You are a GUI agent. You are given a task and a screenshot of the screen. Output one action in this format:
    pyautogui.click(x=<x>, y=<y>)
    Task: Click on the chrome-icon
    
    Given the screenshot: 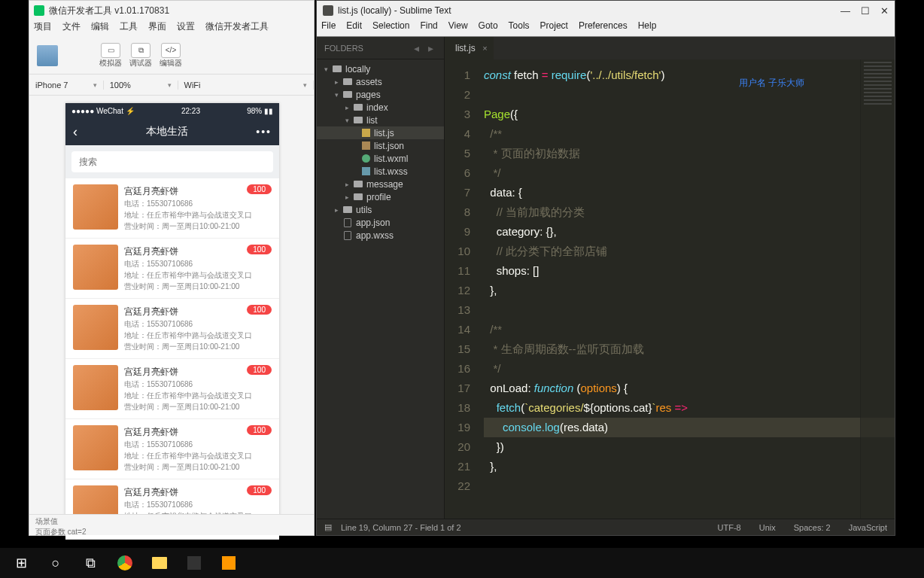 What is the action you would take?
    pyautogui.click(x=125, y=563)
    